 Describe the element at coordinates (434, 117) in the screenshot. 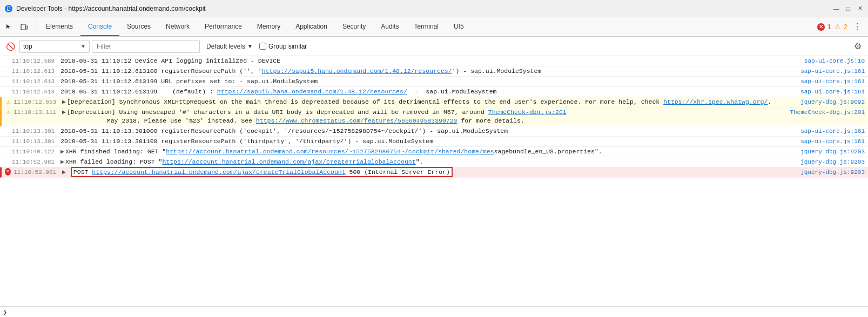

I see `log-row-warn: ⚠ 11:10:13.111 ▶[Deprecation] Using unes…` at that location.